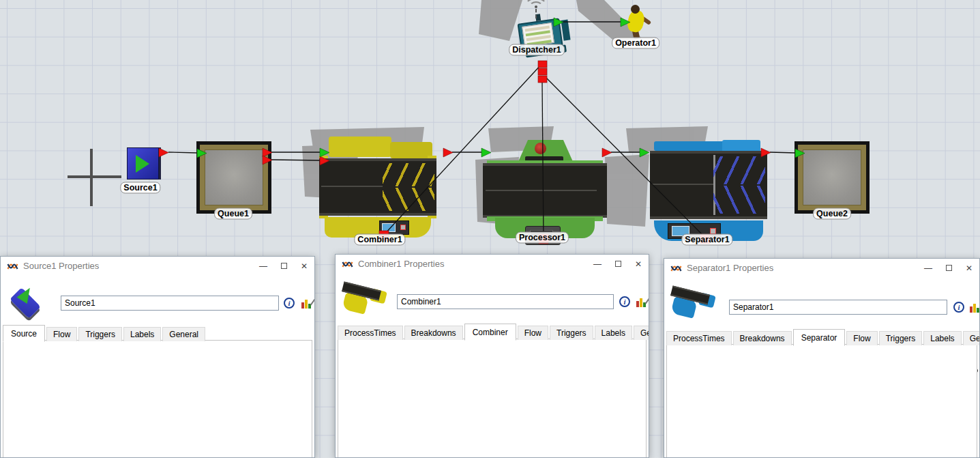  I want to click on dispatcher1-label: Dispatcher1, so click(537, 51).